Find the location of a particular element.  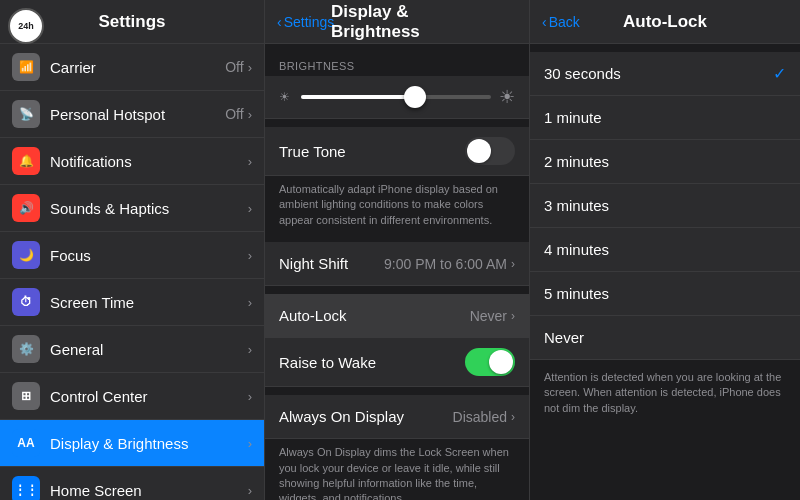

brightness-slider-track is located at coordinates (396, 97).